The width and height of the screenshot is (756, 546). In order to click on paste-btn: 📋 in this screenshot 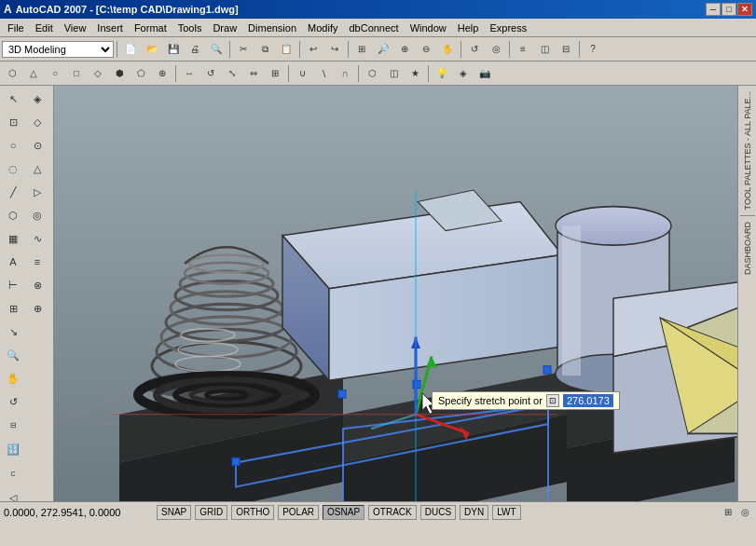, I will do `click(286, 49)`.